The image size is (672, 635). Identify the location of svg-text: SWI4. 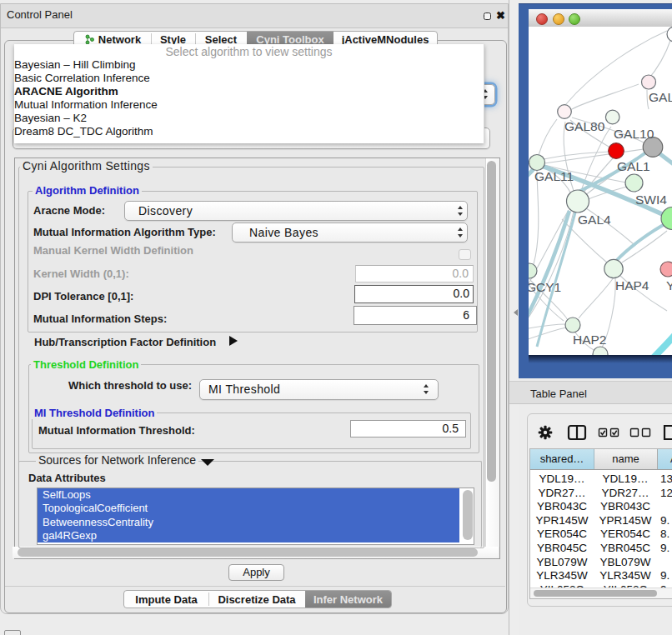
(651, 200).